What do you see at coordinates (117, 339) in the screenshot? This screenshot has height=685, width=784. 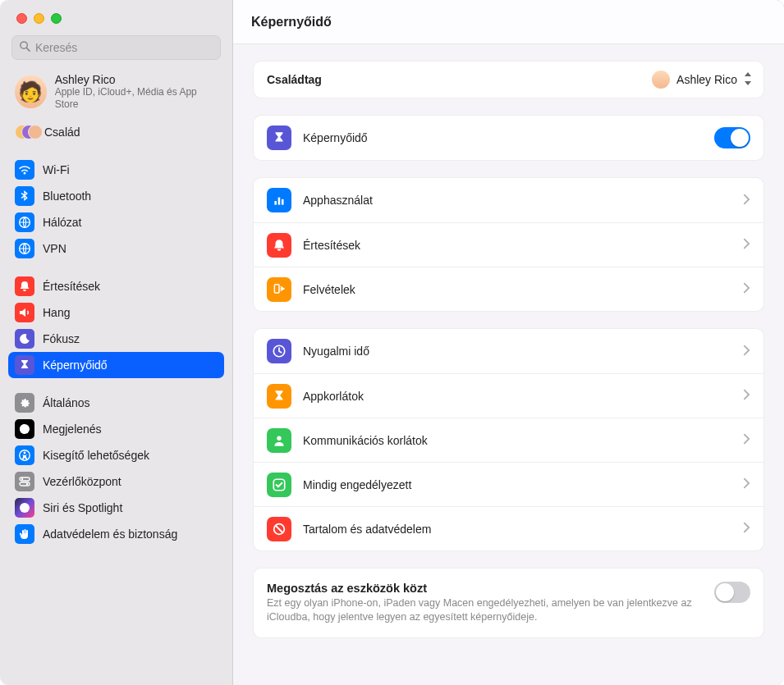 I see `sidebar-item-fókusz: Fókusz` at bounding box center [117, 339].